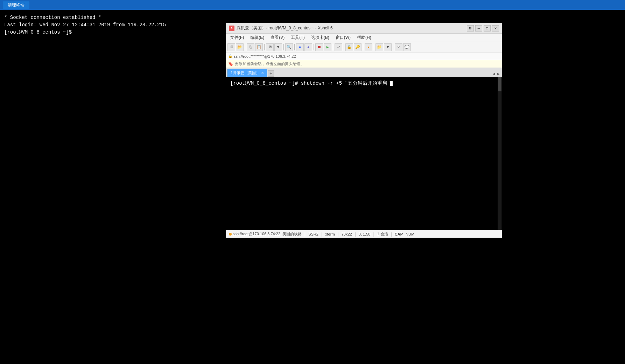  I want to click on terminal-cursor, so click(391, 83).